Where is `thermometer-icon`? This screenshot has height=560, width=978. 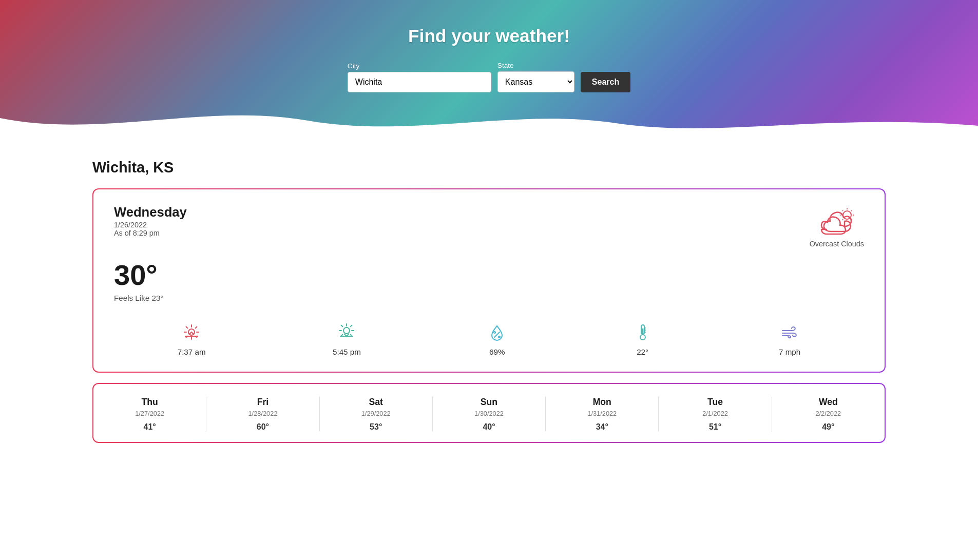 thermometer-icon is located at coordinates (643, 333).